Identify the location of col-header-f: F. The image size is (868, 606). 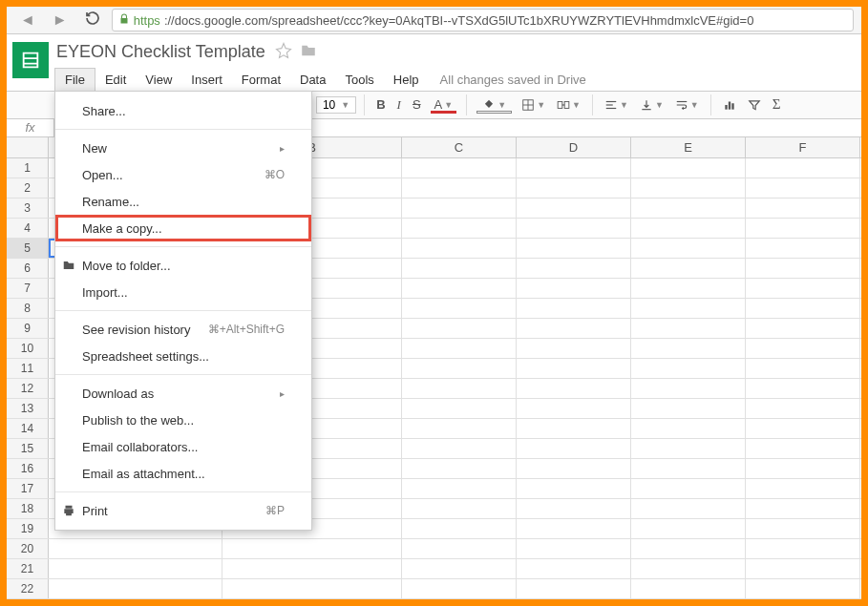
(803, 147).